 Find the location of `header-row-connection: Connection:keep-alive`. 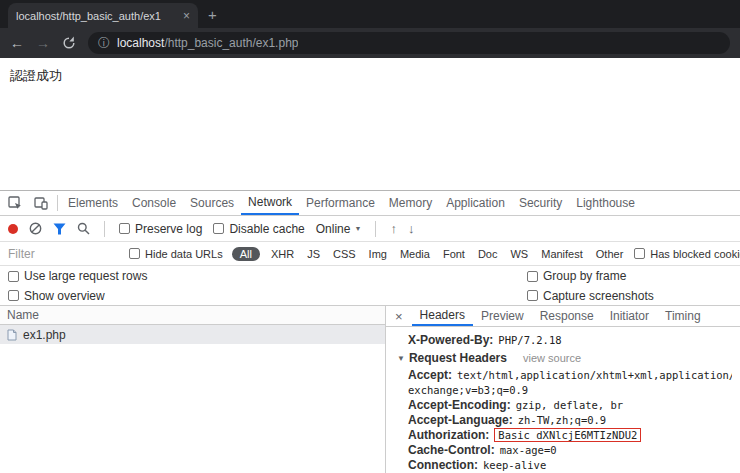

header-row-connection: Connection:keep-alive is located at coordinates (563, 466).